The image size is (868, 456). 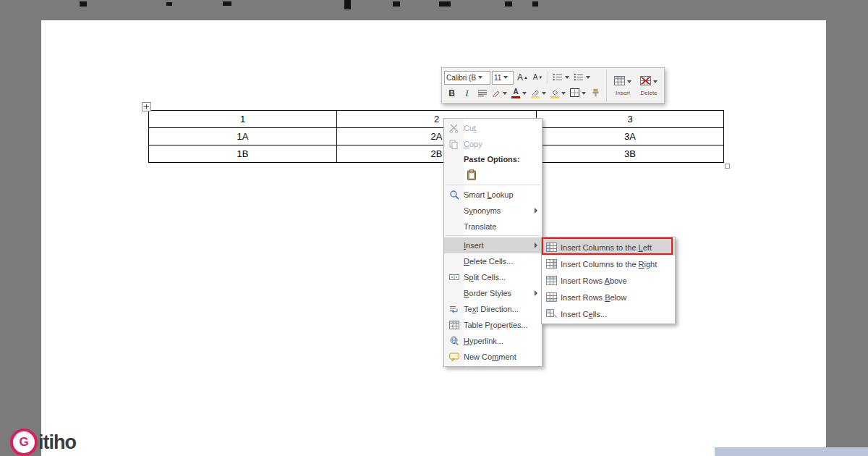 I want to click on submenu-item-insert-columns-left: Insert Columns to the Left, so click(x=608, y=248).